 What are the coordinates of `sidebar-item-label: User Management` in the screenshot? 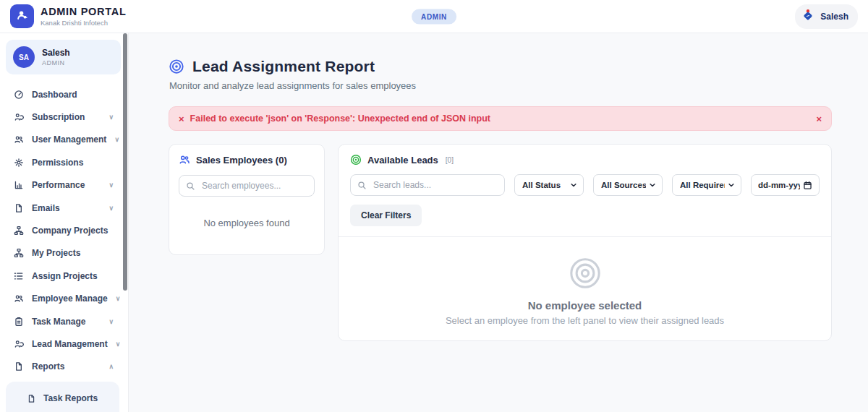 It's located at (69, 140).